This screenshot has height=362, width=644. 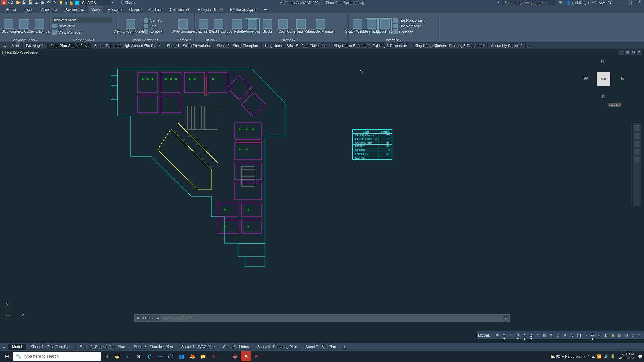 I want to click on cascade-button: Cascade, so click(x=409, y=32).